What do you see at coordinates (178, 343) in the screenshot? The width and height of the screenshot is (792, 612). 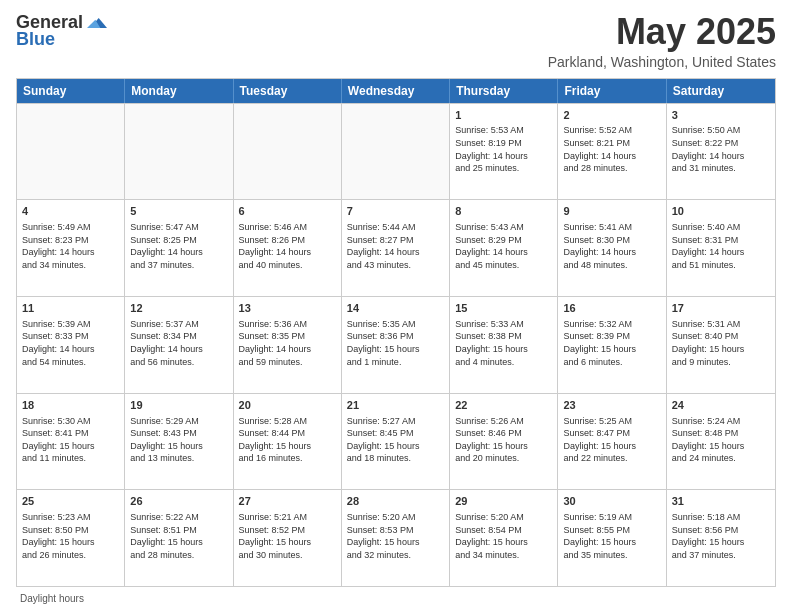 I see `day-content: Sunrise: 5:37 AM Sunset: 8:34 PM Dayligh…` at bounding box center [178, 343].